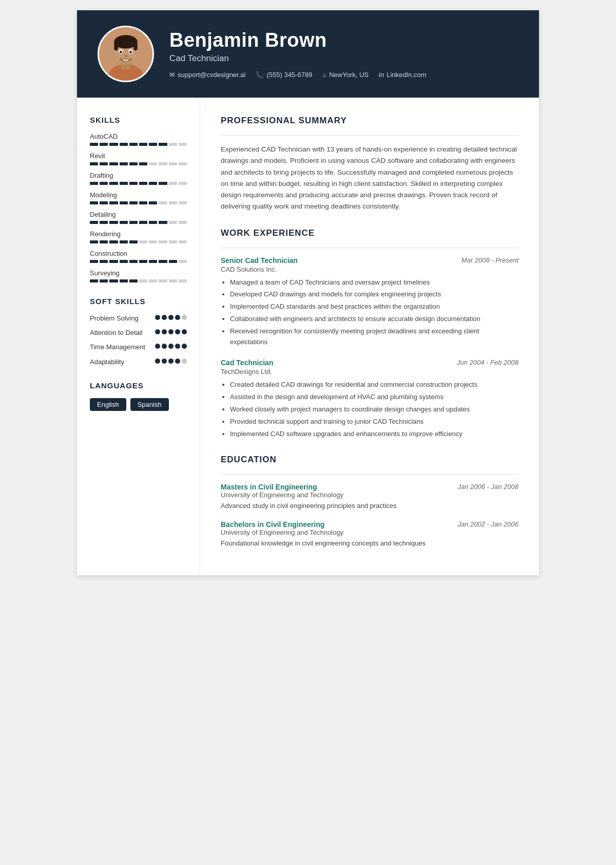 The image size is (616, 865). What do you see at coordinates (139, 217) in the screenshot?
I see `skill-item: Detailing` at bounding box center [139, 217].